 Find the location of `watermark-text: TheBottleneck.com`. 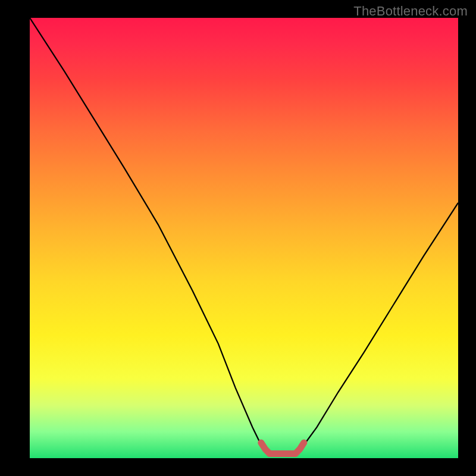

watermark-text: TheBottleneck.com is located at coordinates (411, 11).